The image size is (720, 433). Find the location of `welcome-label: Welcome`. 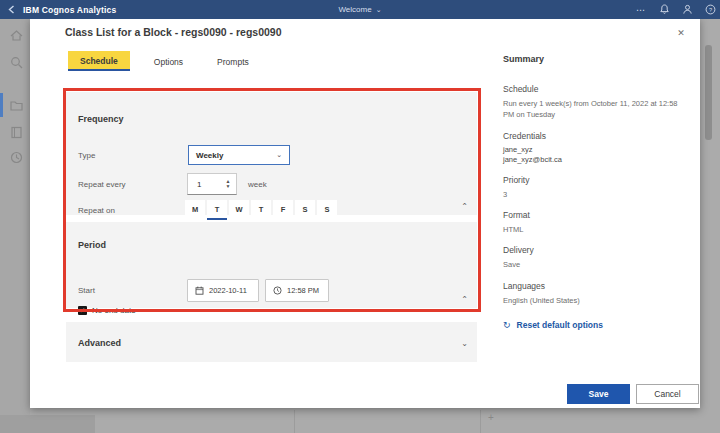

welcome-label: Welcome is located at coordinates (354, 10).